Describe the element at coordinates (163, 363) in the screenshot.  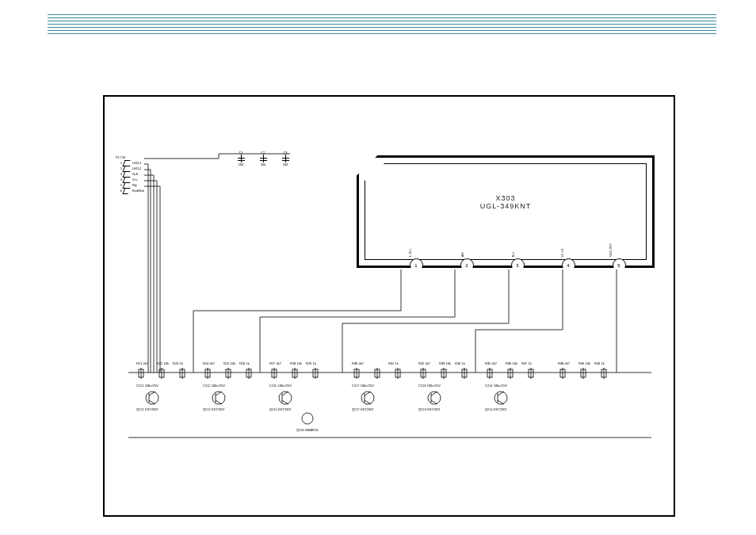
I see `svg-text: R22 10k` at that location.